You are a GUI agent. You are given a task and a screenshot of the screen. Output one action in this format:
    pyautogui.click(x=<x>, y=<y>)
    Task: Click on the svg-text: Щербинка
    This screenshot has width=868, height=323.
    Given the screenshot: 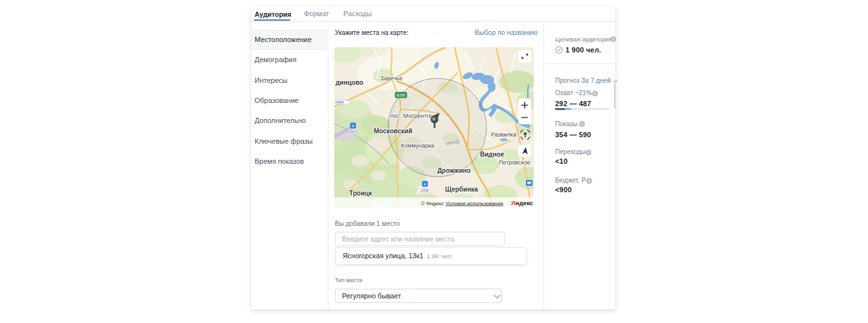 What is the action you would take?
    pyautogui.click(x=461, y=189)
    